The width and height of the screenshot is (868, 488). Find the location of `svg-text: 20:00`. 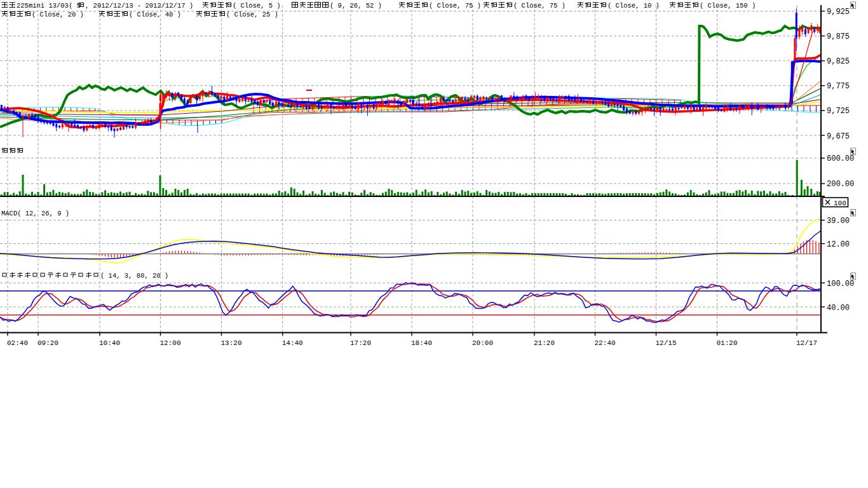

svg-text: 20:00 is located at coordinates (483, 343).